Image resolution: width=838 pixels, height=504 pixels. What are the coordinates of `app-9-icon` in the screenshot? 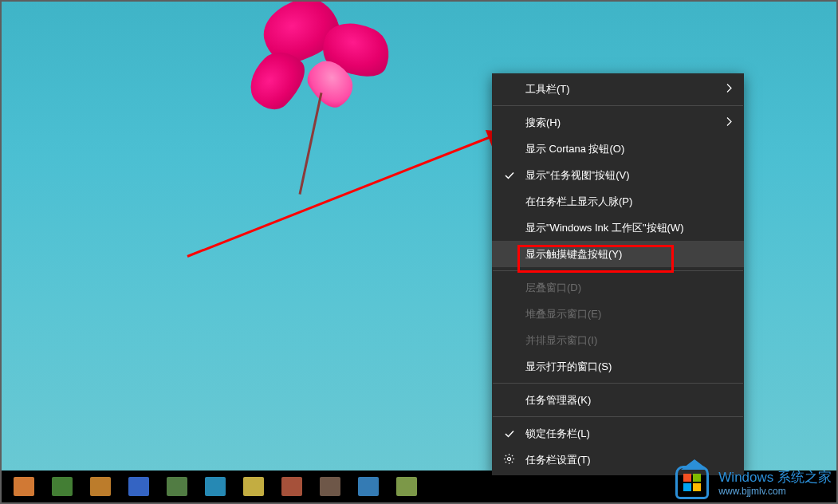 It's located at (330, 486).